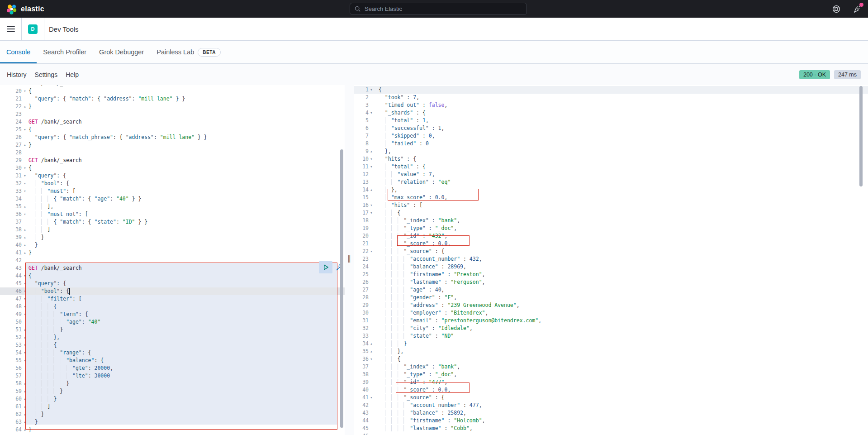  Describe the element at coordinates (17, 75) in the screenshot. I see `console-menu-history: History` at that location.